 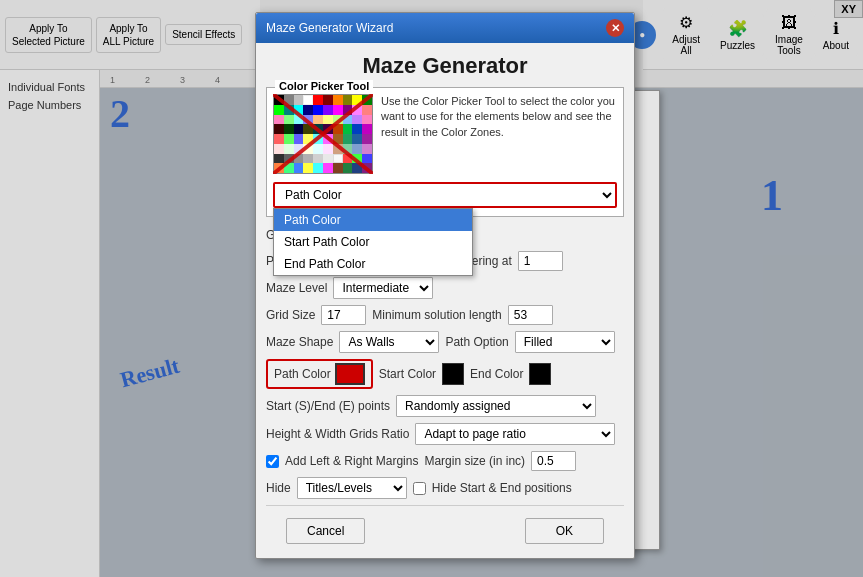 I want to click on path-option-select: Filled Hollow Dotted, so click(x=565, y=342).